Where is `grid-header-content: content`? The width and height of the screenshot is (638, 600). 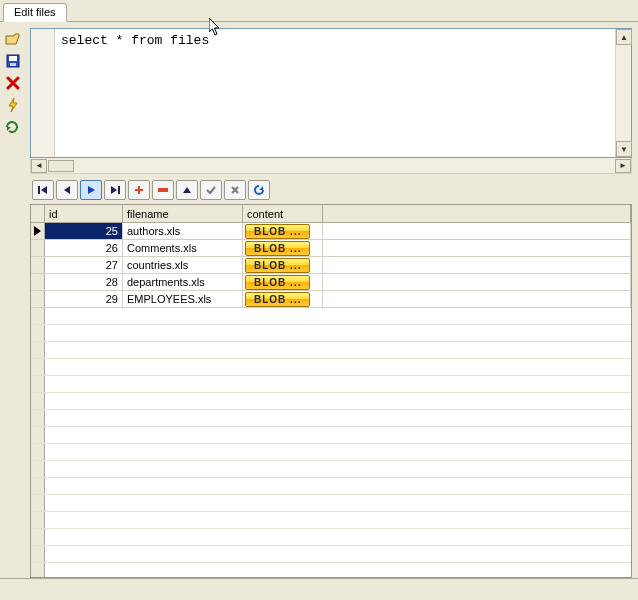 grid-header-content: content is located at coordinates (283, 214).